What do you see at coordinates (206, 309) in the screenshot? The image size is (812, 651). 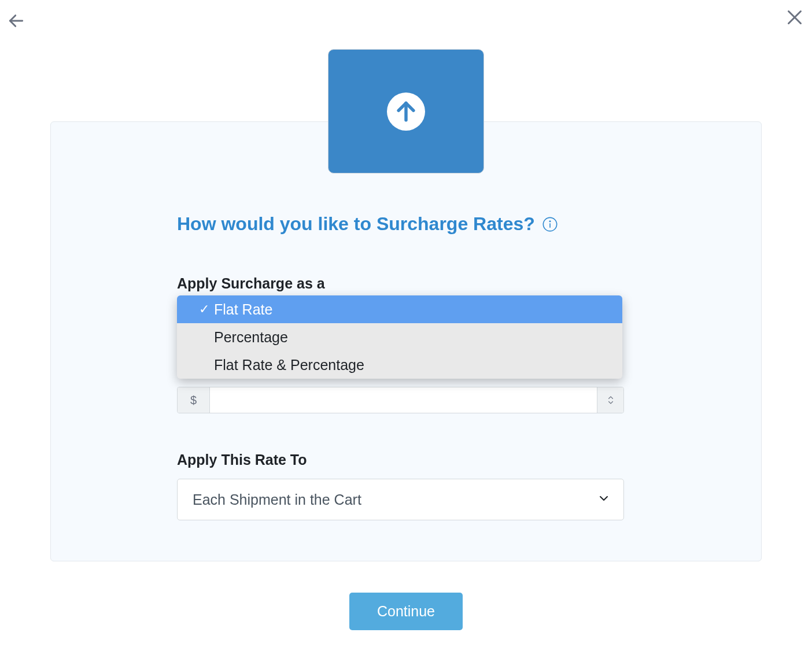 I see `check-icon: ✓` at bounding box center [206, 309].